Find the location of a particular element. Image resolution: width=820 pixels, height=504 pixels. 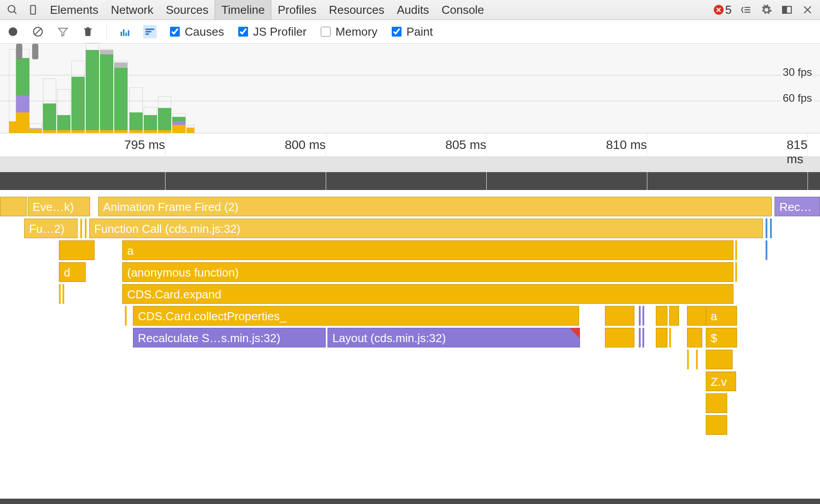

tab-resources: Resources is located at coordinates (356, 10).